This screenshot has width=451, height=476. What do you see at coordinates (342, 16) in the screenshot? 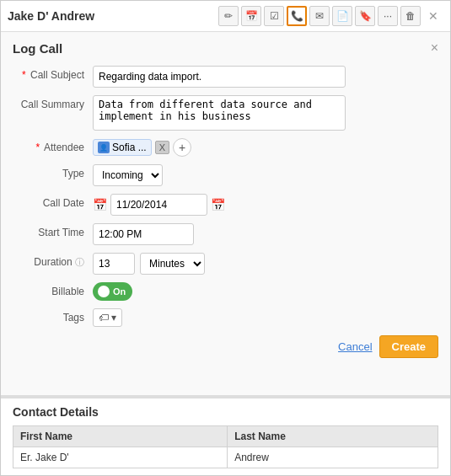
I see `document-icon: 📄` at bounding box center [342, 16].